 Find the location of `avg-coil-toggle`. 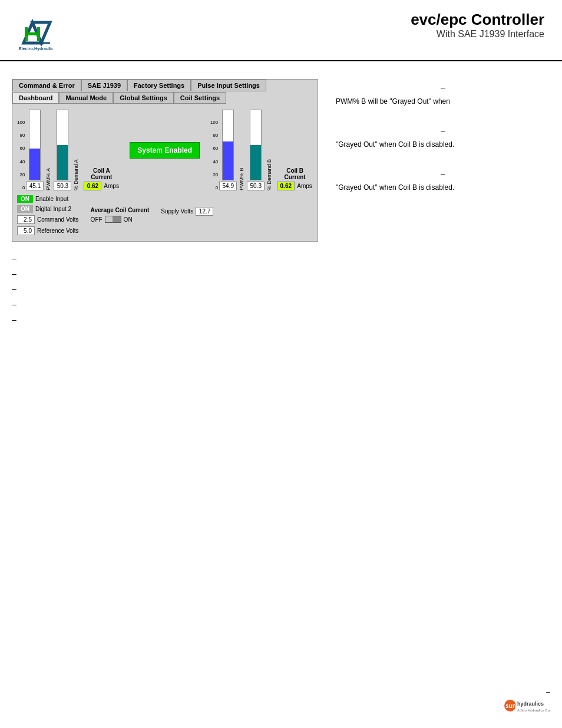

avg-coil-toggle is located at coordinates (113, 219).